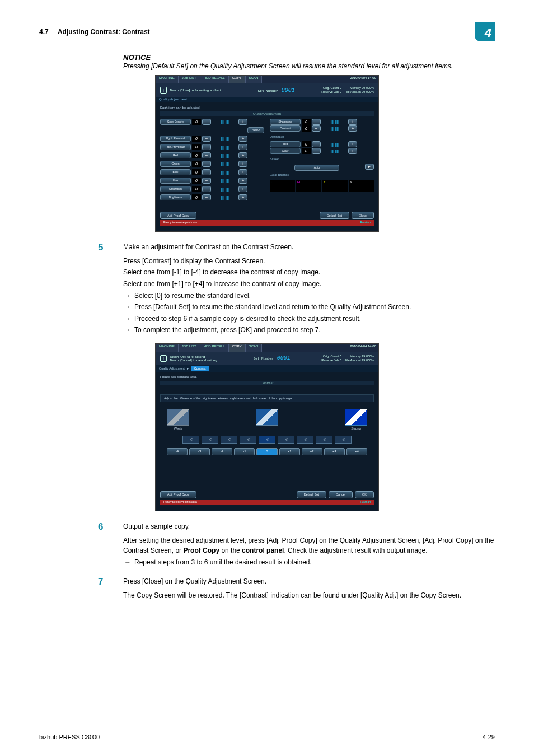 This screenshot has height=756, width=534. What do you see at coordinates (176, 180) in the screenshot?
I see `adjust-item-button: Hue` at bounding box center [176, 180].